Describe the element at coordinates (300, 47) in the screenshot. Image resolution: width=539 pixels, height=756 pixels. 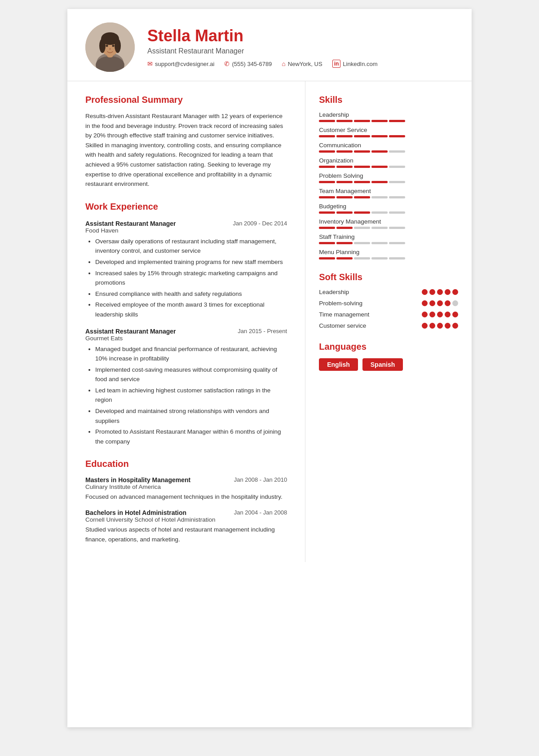
I see `header-info: Stella Martin Assistant Restaurant Manag…` at that location.